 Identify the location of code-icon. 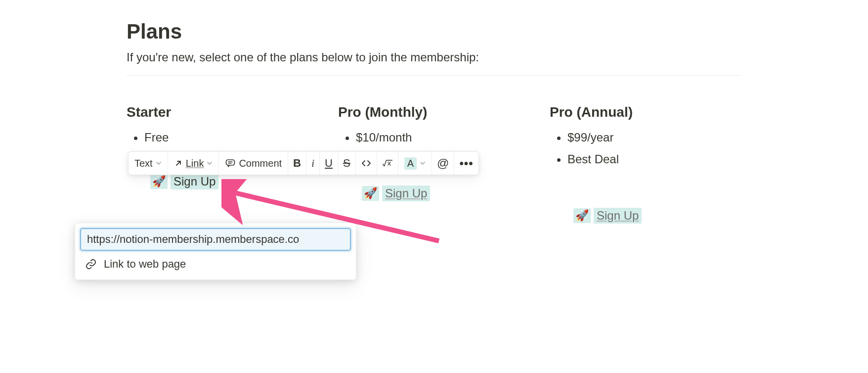
(366, 163).